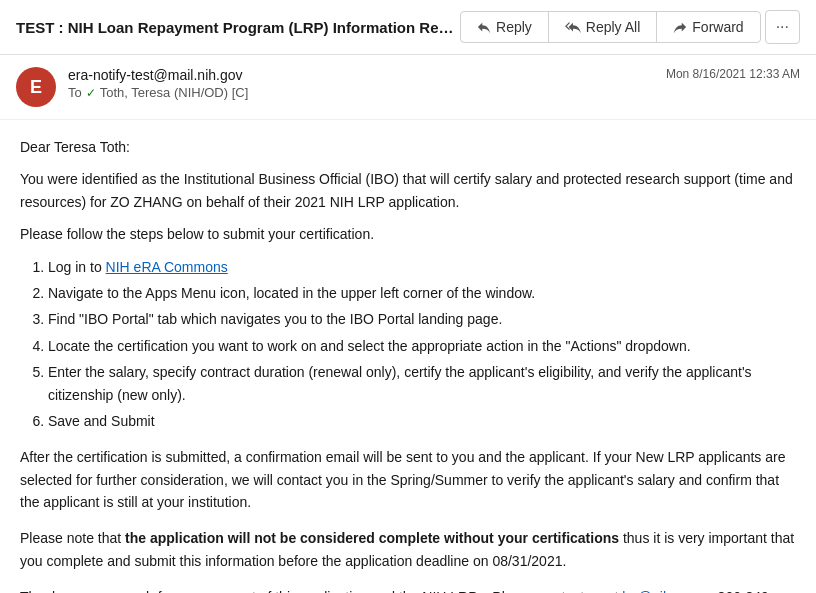 The image size is (816, 593). Describe the element at coordinates (708, 27) in the screenshot. I see `forward-button: Forward` at that location.